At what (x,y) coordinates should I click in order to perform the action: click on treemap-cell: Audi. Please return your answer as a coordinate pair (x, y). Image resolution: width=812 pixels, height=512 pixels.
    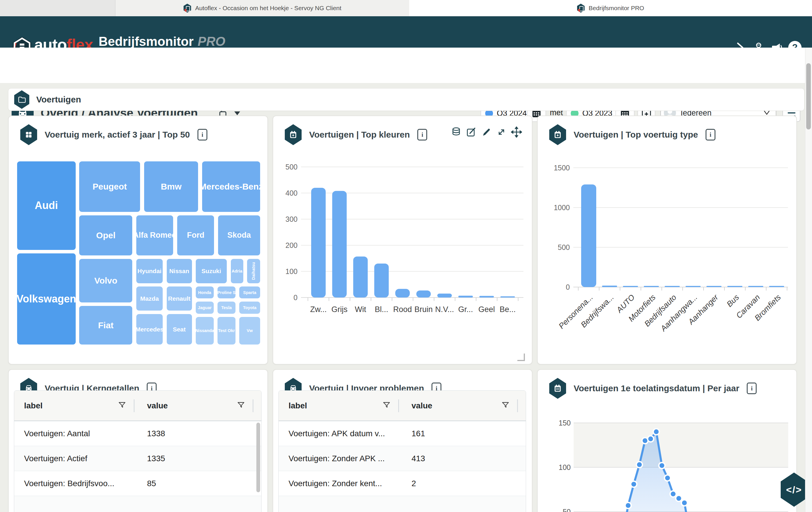
    Looking at the image, I should click on (47, 206).